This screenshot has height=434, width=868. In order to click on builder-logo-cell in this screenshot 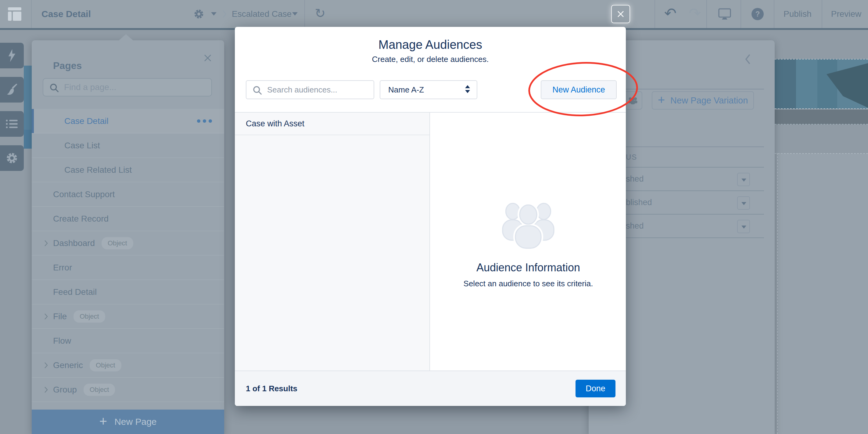, I will do `click(16, 14)`.